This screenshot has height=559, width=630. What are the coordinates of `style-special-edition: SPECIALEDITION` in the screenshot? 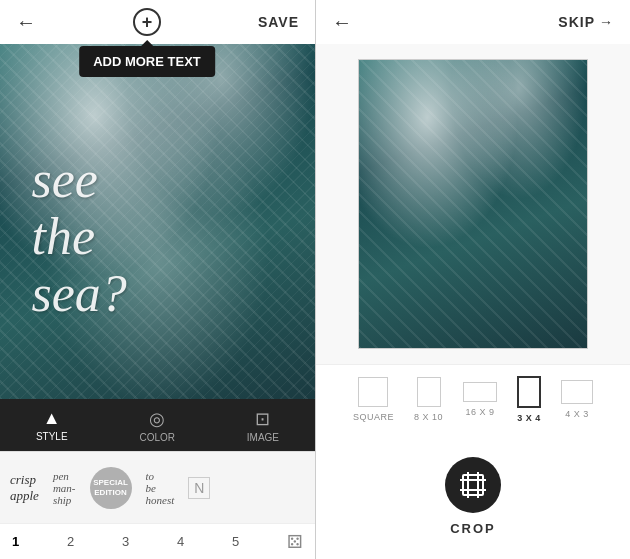 It's located at (111, 488).